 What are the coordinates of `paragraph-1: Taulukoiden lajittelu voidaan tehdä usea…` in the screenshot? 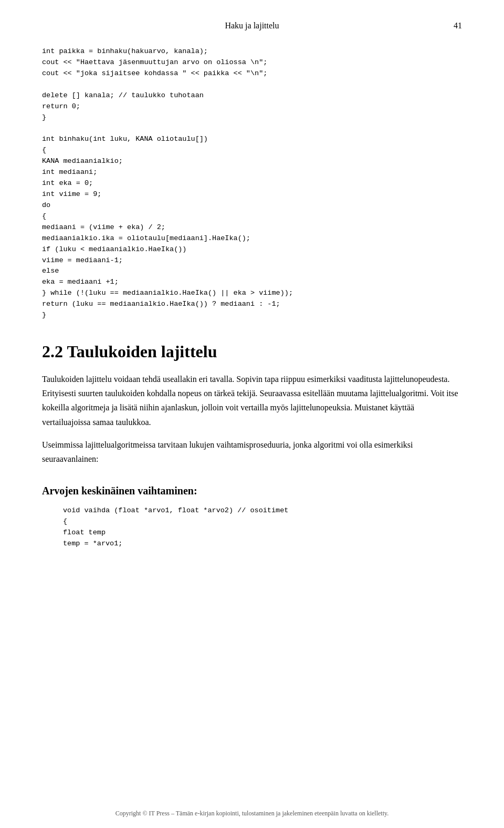 It's located at (252, 400).